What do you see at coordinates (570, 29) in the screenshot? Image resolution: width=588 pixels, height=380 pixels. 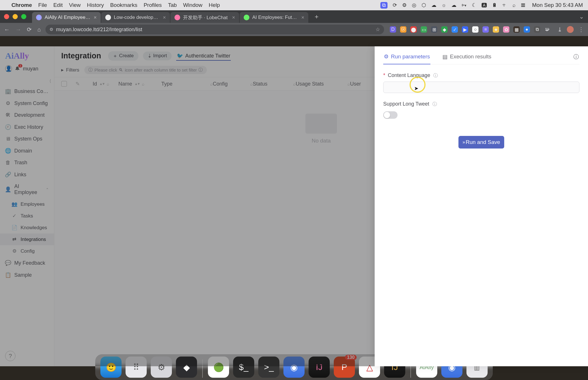 I see `profile-avatar-icon` at bounding box center [570, 29].